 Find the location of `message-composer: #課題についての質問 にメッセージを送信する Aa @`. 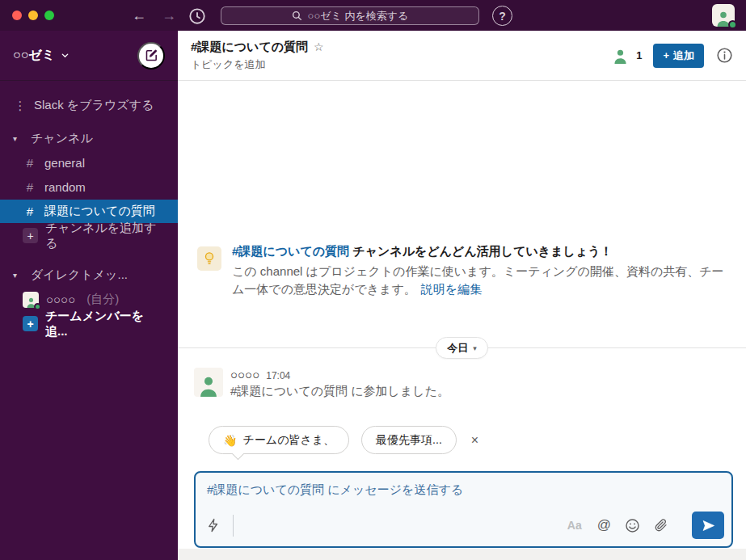

message-composer: #課題についての質問 にメッセージを送信する Aa @ is located at coordinates (464, 509).